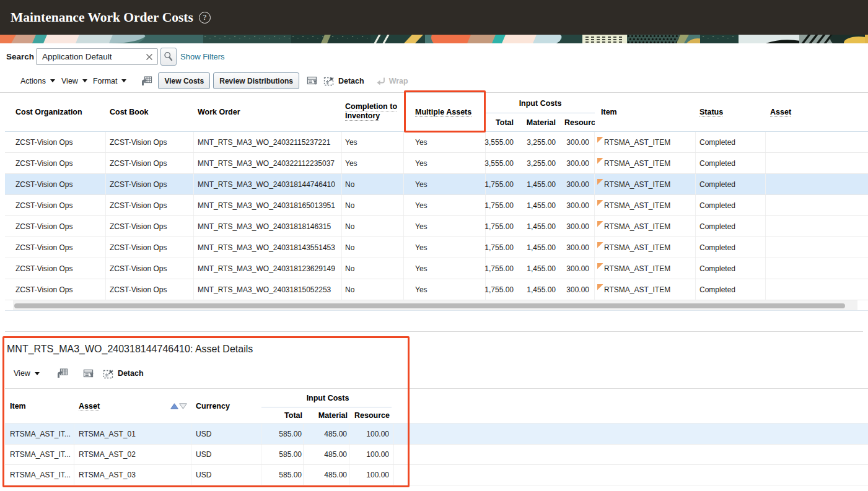 The width and height of the screenshot is (868, 491). Describe the element at coordinates (105, 81) in the screenshot. I see `format-menu-label: Format` at that location.